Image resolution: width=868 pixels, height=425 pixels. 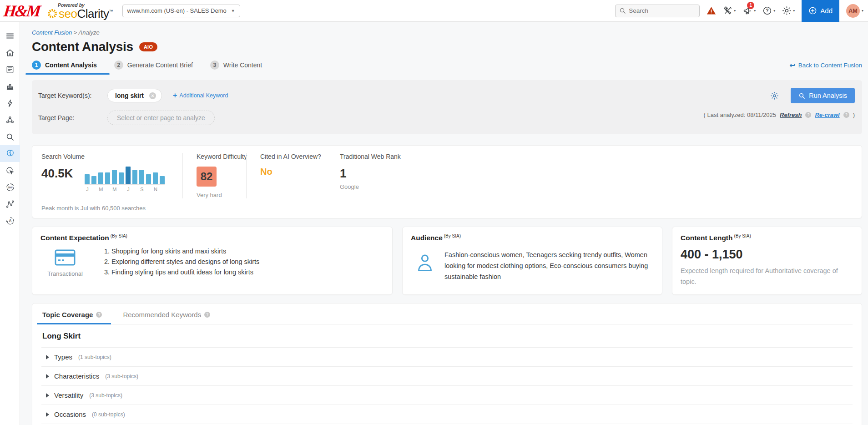 What do you see at coordinates (661, 11) in the screenshot?
I see `search-input` at bounding box center [661, 11].